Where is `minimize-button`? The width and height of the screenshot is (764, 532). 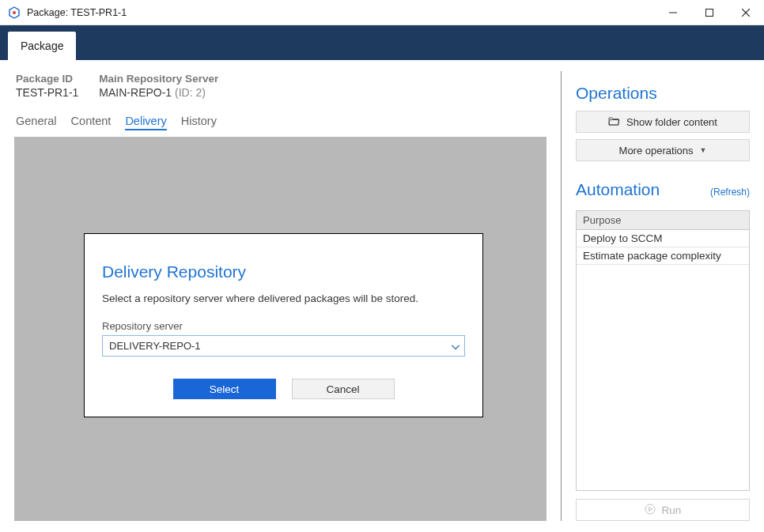 minimize-button is located at coordinates (673, 13).